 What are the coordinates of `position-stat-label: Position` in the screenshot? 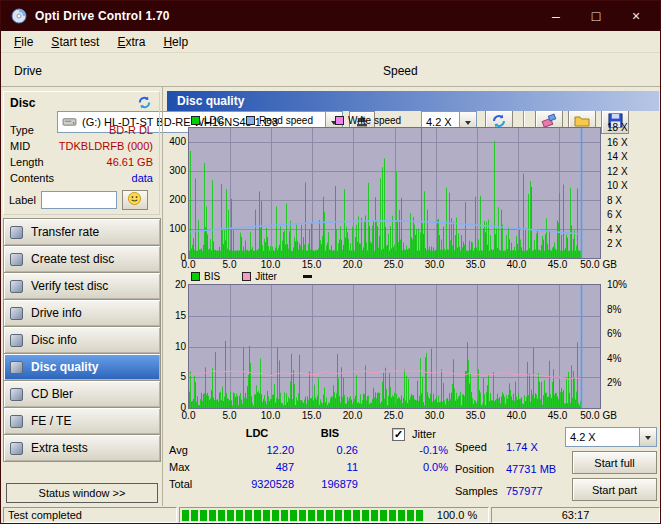 It's located at (474, 469).